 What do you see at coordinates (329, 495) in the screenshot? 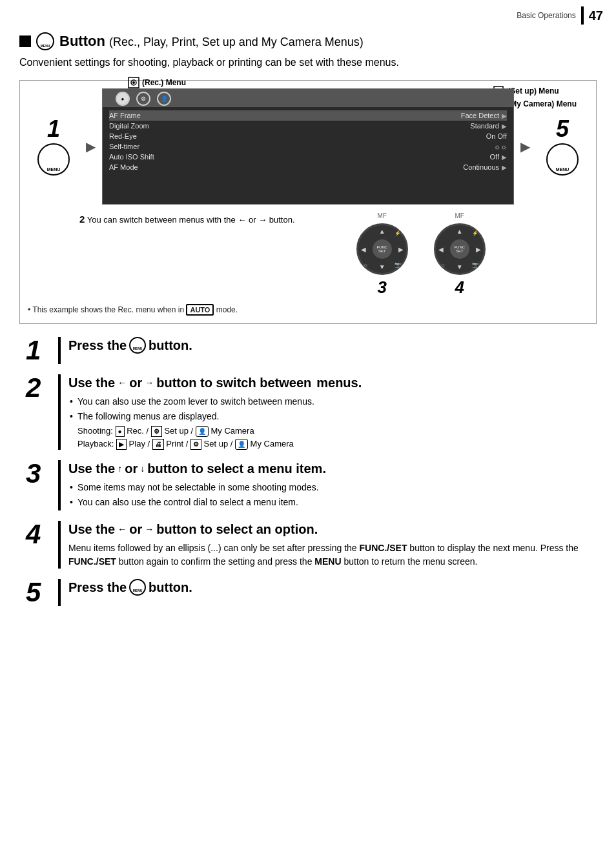
I see `step-3-body: Some items may not be selectable in some…` at bounding box center [329, 495].